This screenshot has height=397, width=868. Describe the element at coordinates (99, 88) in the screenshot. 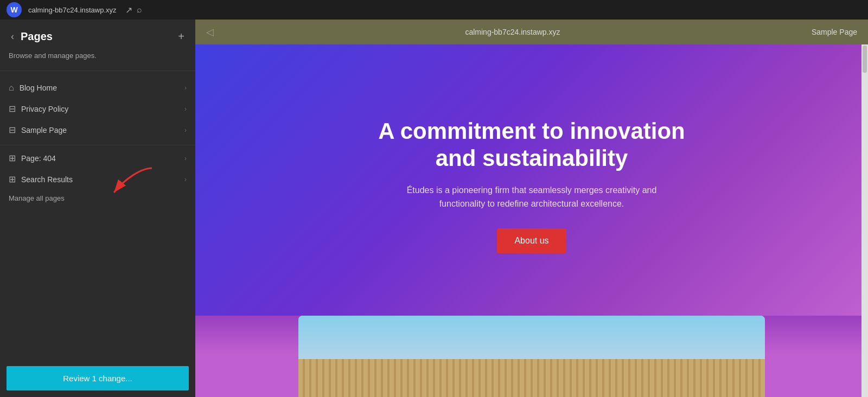

I see `page-item-label: Blog Home` at that location.